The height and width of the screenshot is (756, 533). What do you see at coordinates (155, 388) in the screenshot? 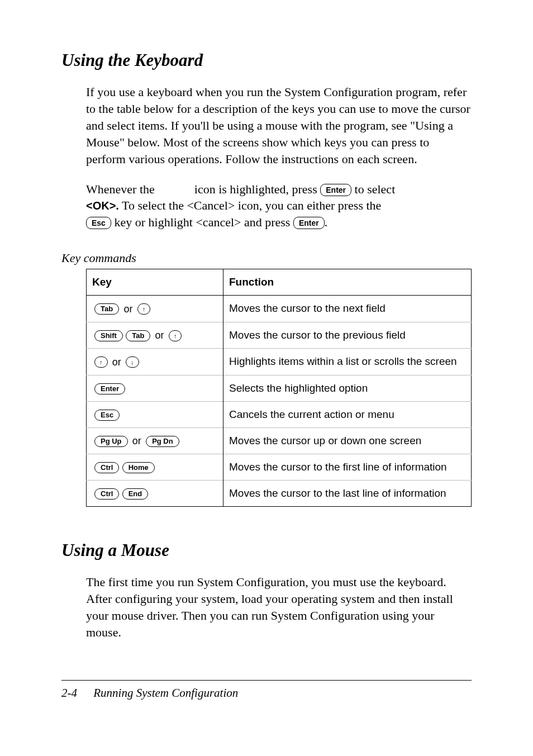
I see `key-cell: Enter` at bounding box center [155, 388].